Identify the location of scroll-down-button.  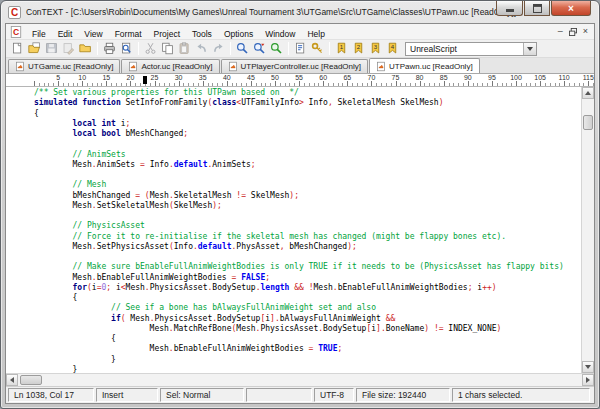
(588, 367).